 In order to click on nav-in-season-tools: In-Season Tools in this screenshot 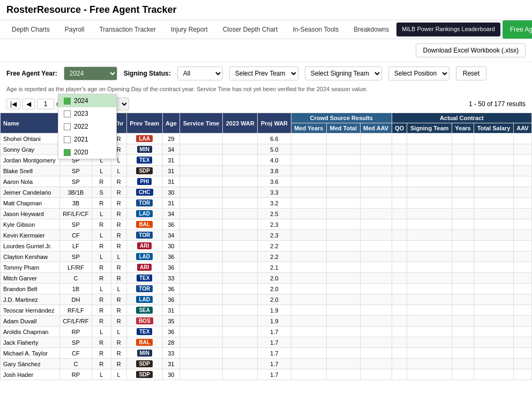, I will do `click(316, 29)`.